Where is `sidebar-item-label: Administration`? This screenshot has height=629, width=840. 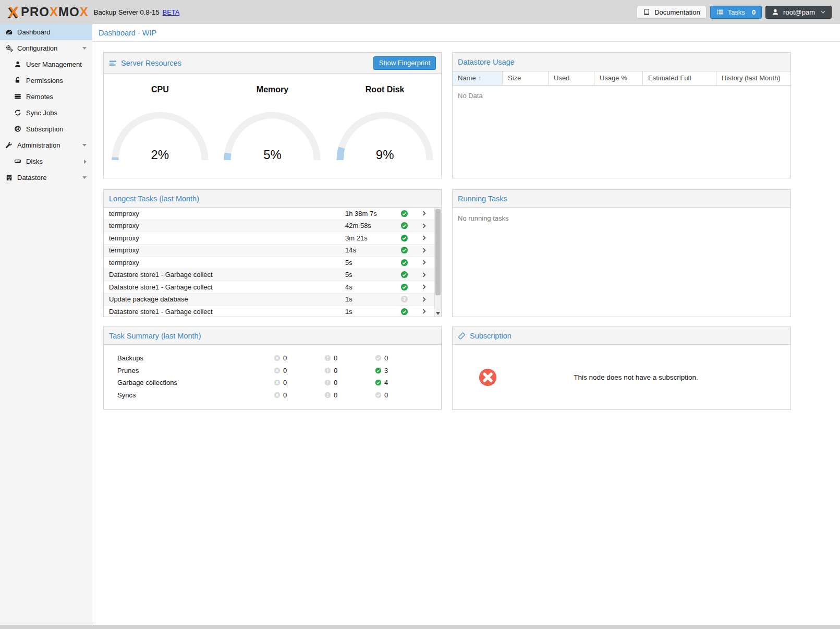 sidebar-item-label: Administration is located at coordinates (39, 145).